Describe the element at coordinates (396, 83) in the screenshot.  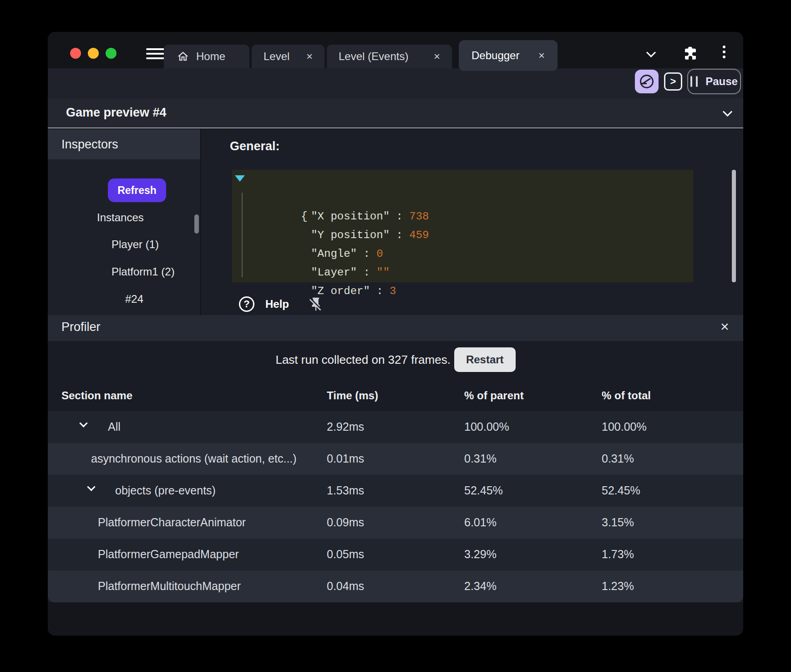
I see `debugger-toolbar: > Pause` at that location.